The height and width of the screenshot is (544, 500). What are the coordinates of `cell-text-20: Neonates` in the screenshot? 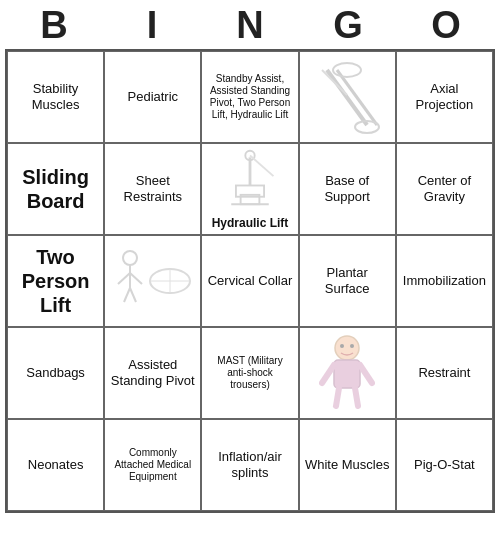 It's located at (56, 465).